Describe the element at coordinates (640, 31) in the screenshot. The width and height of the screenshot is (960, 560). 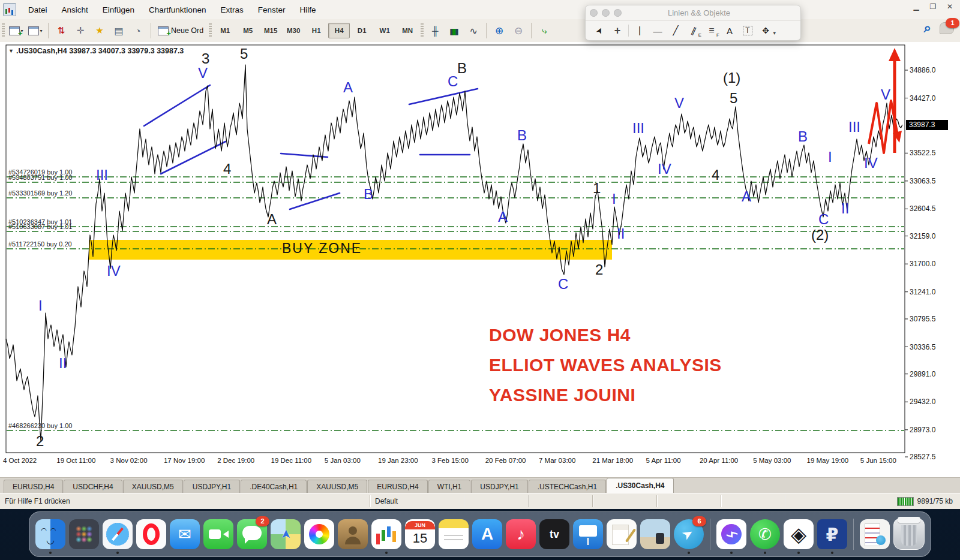
I see `vline-tool-icon` at that location.